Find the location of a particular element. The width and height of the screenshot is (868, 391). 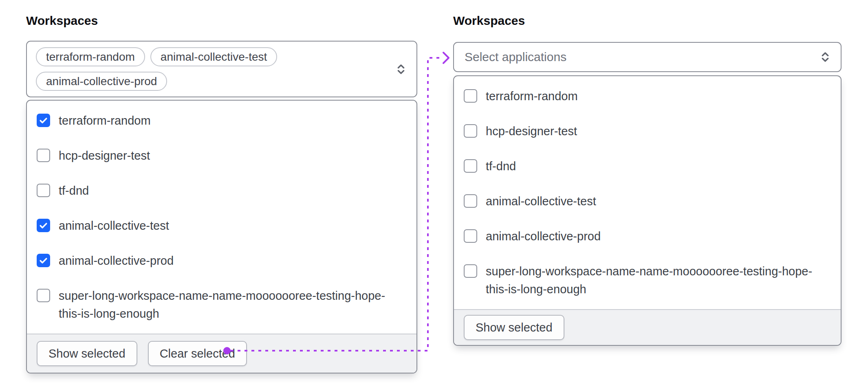

selected-tag: terraform-random is located at coordinates (90, 57).